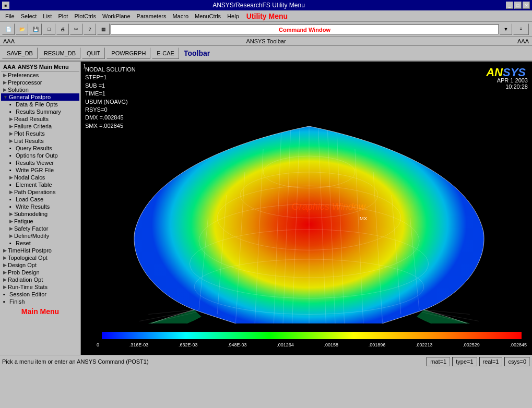 Image resolution: width=532 pixels, height=408 pixels. What do you see at coordinates (40, 265) in the screenshot?
I see `sidebar-item-design-opt: ▶ Design Opt` at bounding box center [40, 265].